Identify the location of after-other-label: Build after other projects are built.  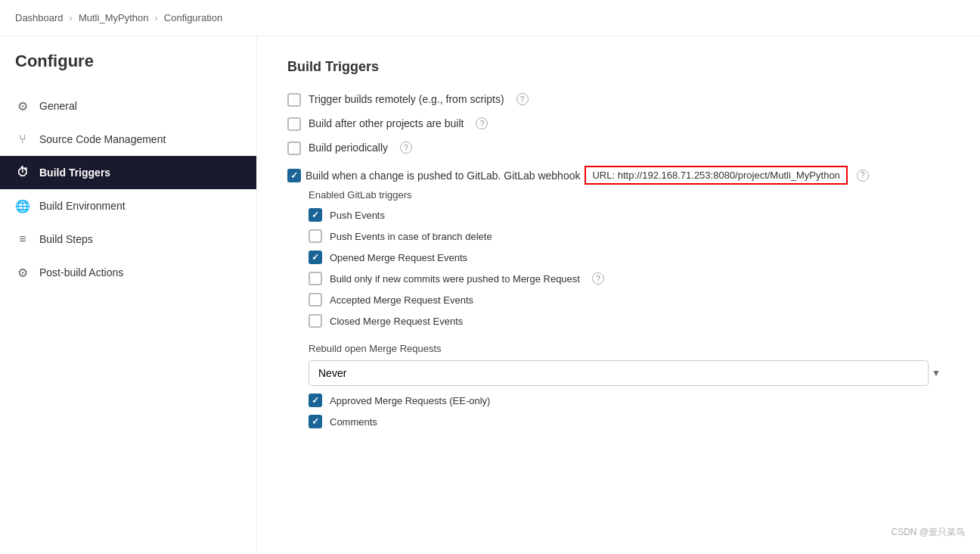
(386, 123).